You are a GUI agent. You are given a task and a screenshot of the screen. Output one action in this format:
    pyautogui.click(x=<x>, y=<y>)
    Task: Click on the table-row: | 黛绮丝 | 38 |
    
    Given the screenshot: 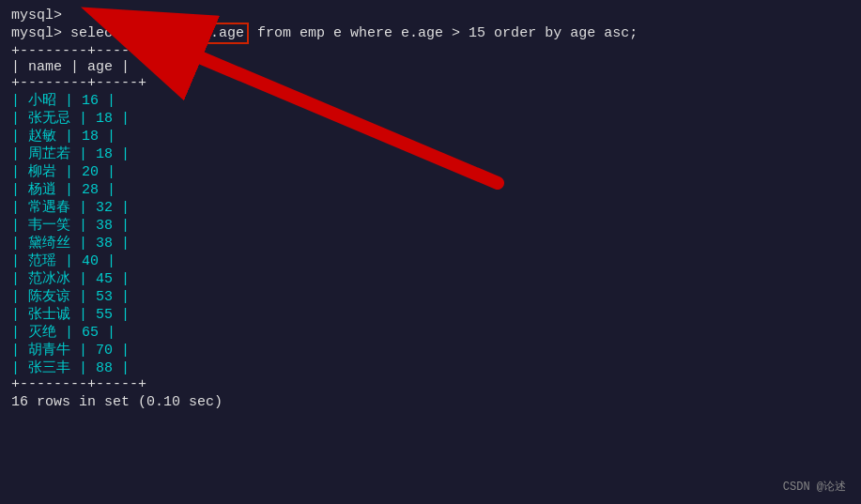 What is the action you would take?
    pyautogui.click(x=430, y=242)
    